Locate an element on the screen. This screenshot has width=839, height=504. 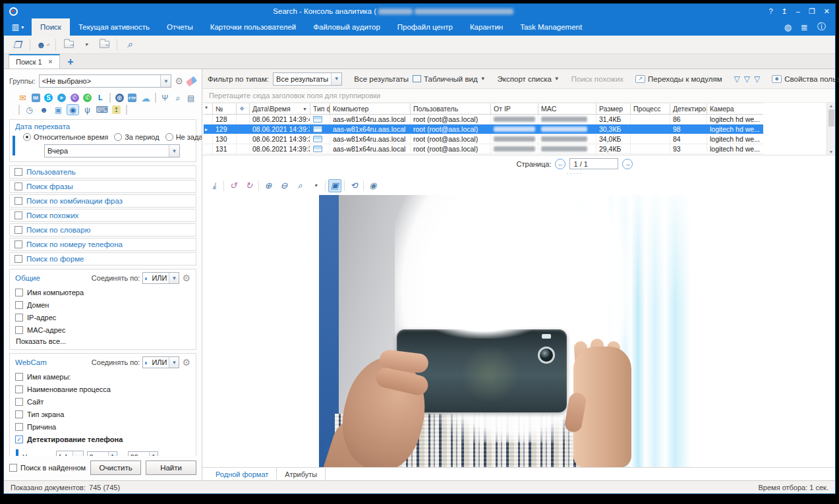
search-in-found-checkbox: Поиск в найденном is located at coordinates (47, 468).